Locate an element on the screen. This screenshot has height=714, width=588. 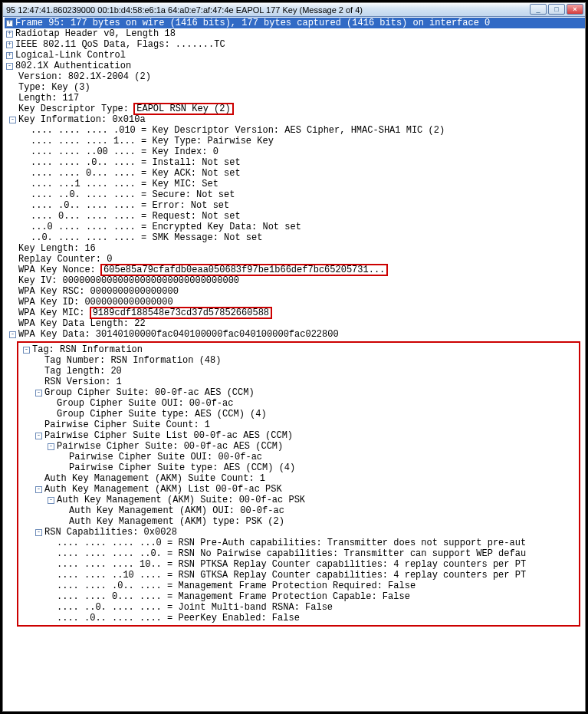
gcs-row: -Group Cipher Suite: 00-0f-ac AES (CCM) is located at coordinates (299, 393).